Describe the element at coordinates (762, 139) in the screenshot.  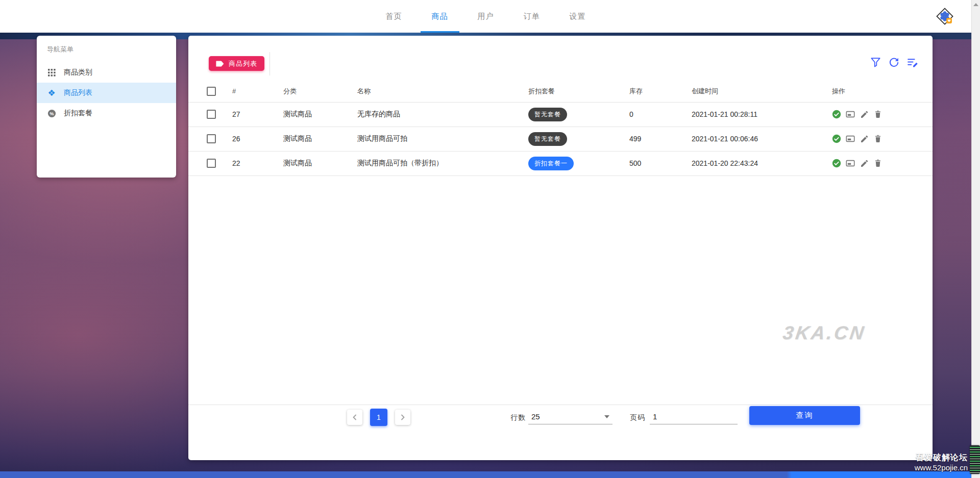
I see `cell-created: 2021-01-21 00:06:46` at that location.